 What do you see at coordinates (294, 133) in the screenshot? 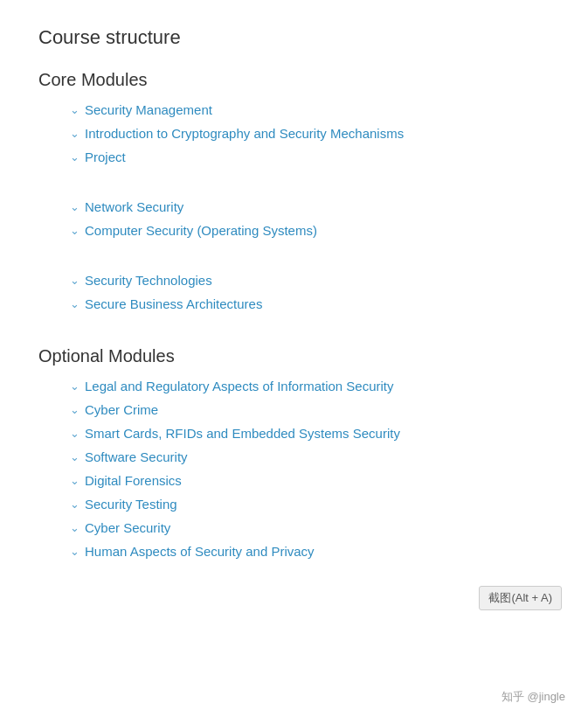
I see `list-item: ⌄ Introduction to Cryptography and Secur…` at bounding box center [294, 133].